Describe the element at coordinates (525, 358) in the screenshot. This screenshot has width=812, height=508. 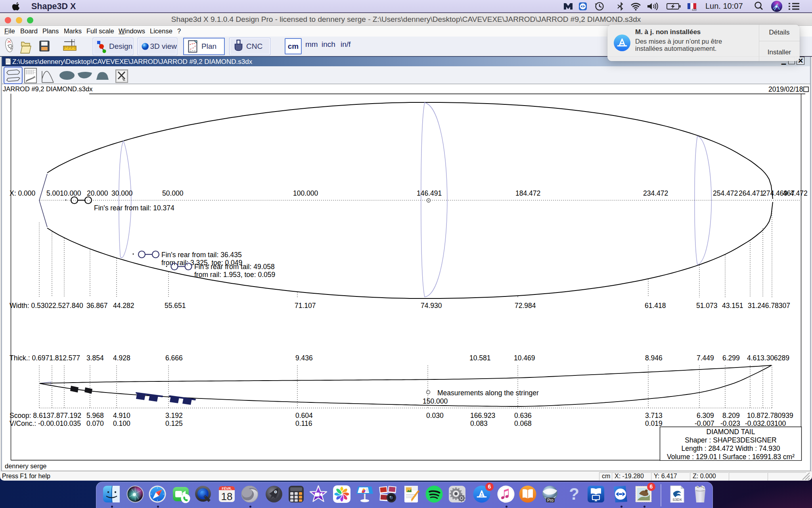
I see `svg-text: 10.469` at that location.